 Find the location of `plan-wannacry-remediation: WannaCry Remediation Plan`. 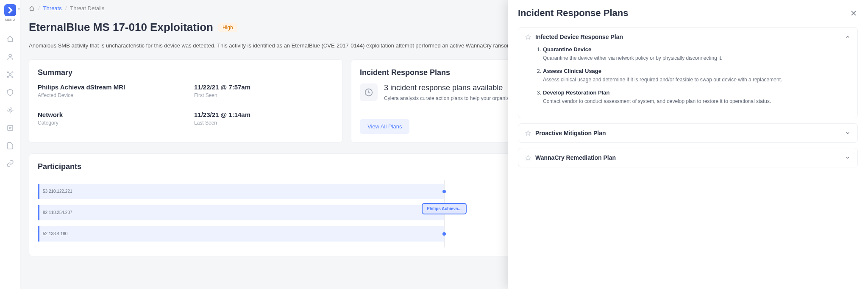

plan-wannacry-remediation: WannaCry Remediation Plan is located at coordinates (688, 158).